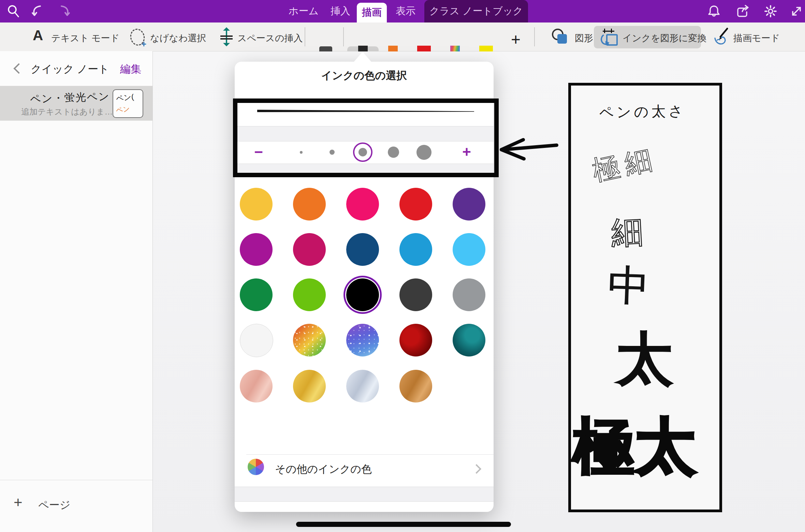  Describe the element at coordinates (226, 37) in the screenshot. I see `insert-space-icon` at that location.